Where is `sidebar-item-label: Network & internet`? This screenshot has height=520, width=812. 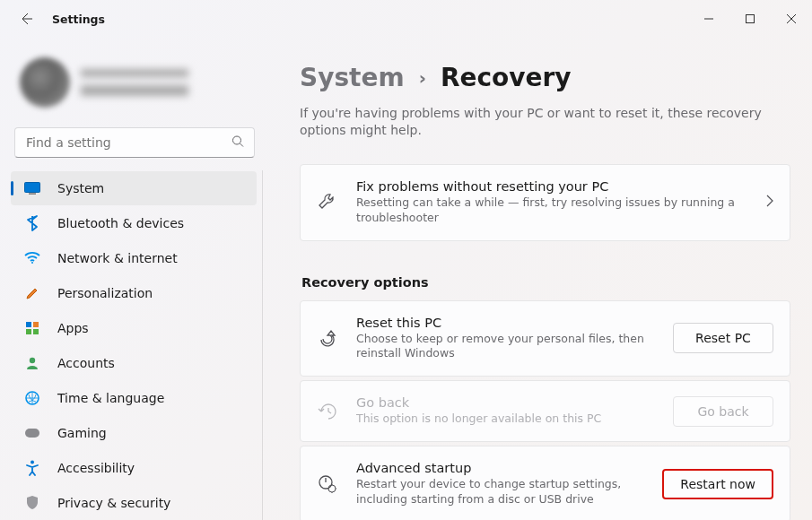
sidebar-item-label: Network & internet is located at coordinates (118, 258).